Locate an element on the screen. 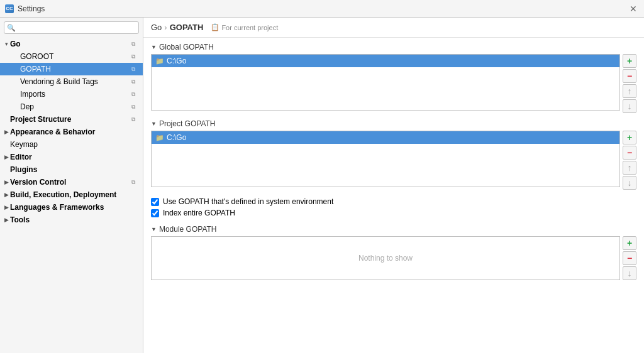 The width and height of the screenshot is (644, 353). sidebar-item-label: Version Control is located at coordinates (69, 182).